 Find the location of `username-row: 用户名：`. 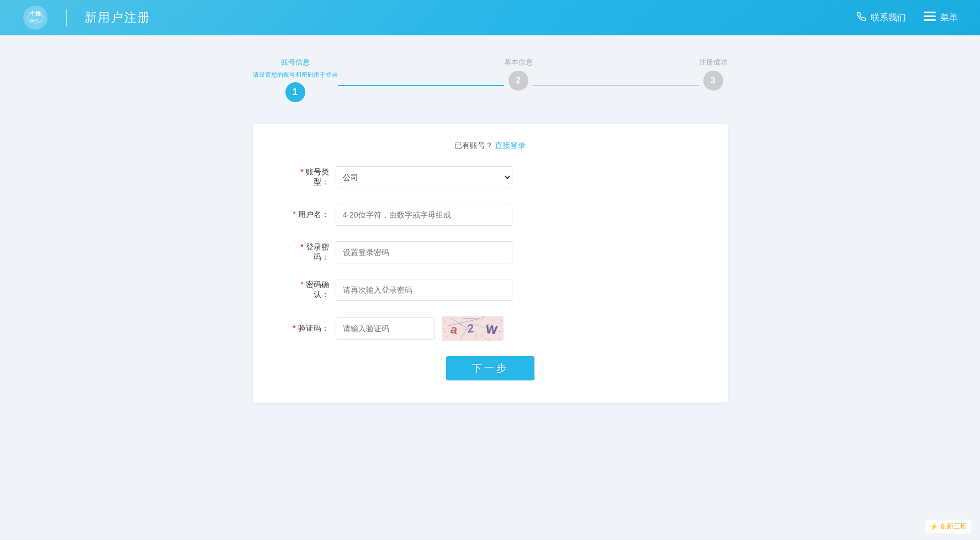

username-row: 用户名： is located at coordinates (490, 215).